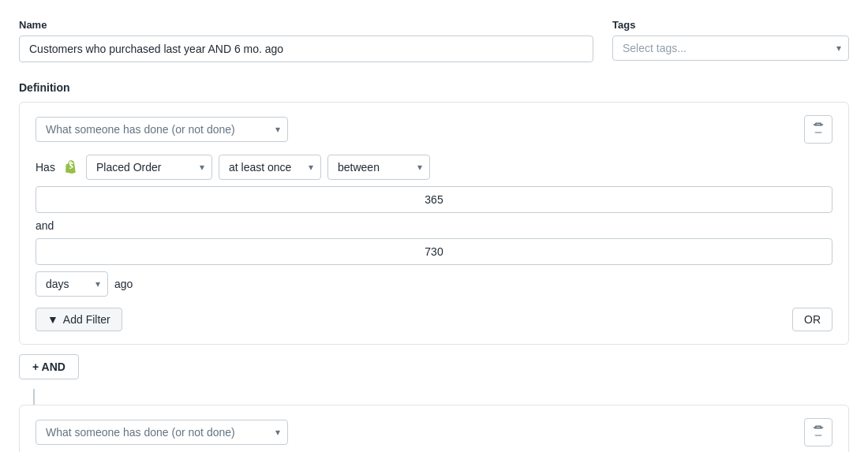  What do you see at coordinates (434, 41) in the screenshot?
I see `form-header: Name Tags Select tags... ▾` at bounding box center [434, 41].